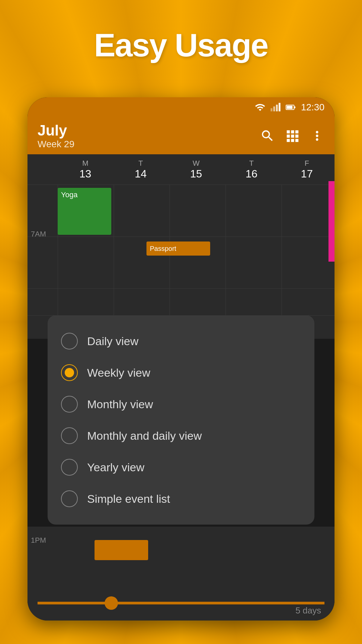 Image resolution: width=362 pixels, height=644 pixels. I want to click on status-icons: 12:30, so click(290, 107).